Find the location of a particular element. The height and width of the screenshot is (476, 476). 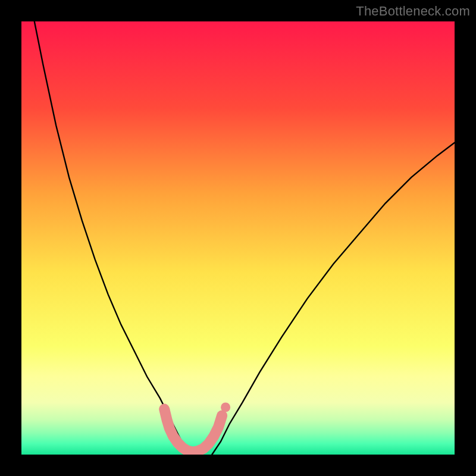

watermark-text: TheBottleneck.com is located at coordinates (413, 11).